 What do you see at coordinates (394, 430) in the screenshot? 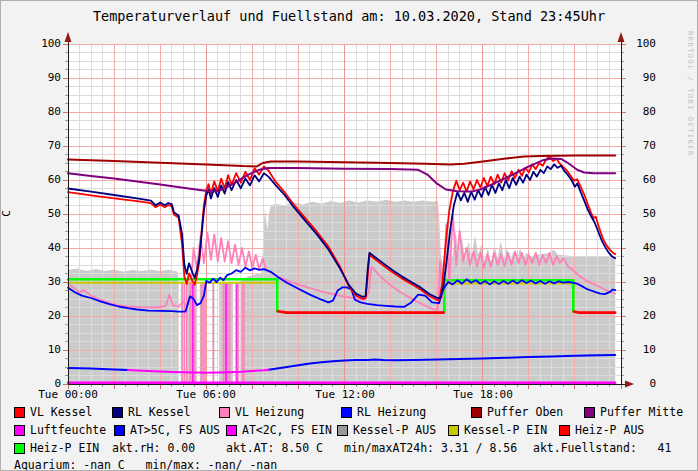
I see `legend-label: Kessel-P AUS` at bounding box center [394, 430].